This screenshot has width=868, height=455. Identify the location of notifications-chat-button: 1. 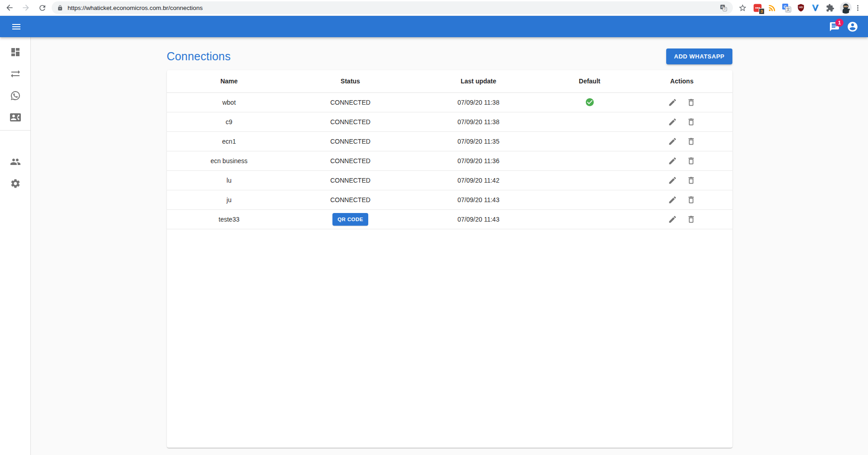
(834, 27).